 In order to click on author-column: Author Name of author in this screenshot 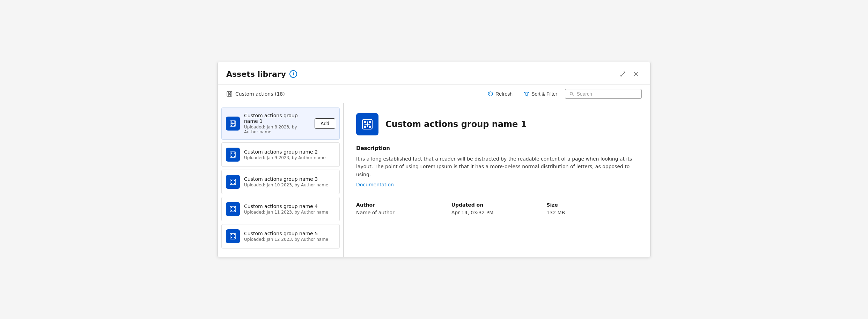, I will do `click(402, 209)`.